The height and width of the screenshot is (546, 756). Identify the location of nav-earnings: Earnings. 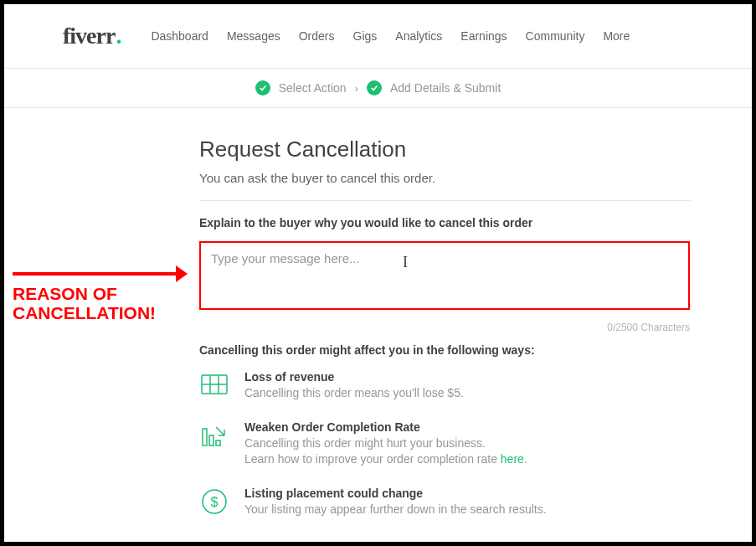
(484, 36).